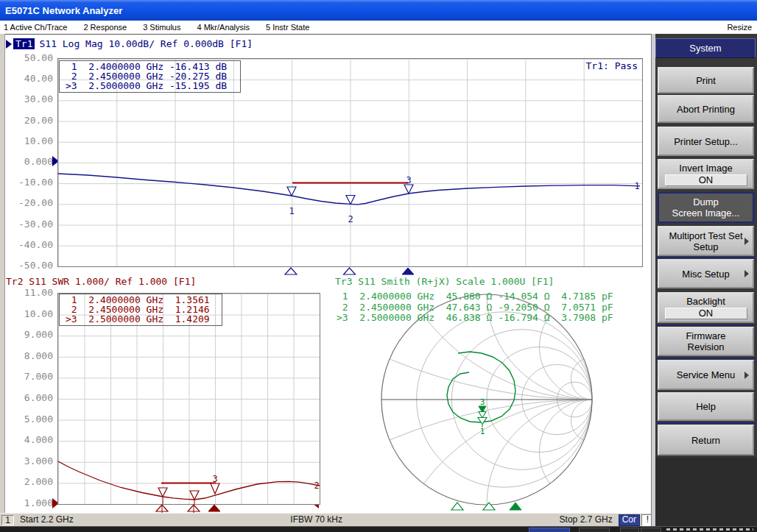 This screenshot has height=532, width=757. What do you see at coordinates (483, 431) in the screenshot?
I see `tr3-marker-1-label: 1` at bounding box center [483, 431].